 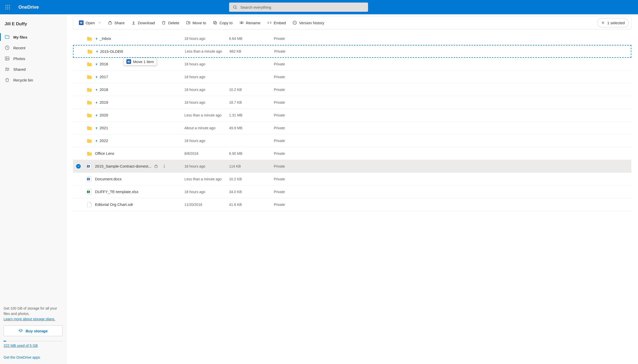 I want to click on move-to-button: Move to, so click(x=196, y=23).